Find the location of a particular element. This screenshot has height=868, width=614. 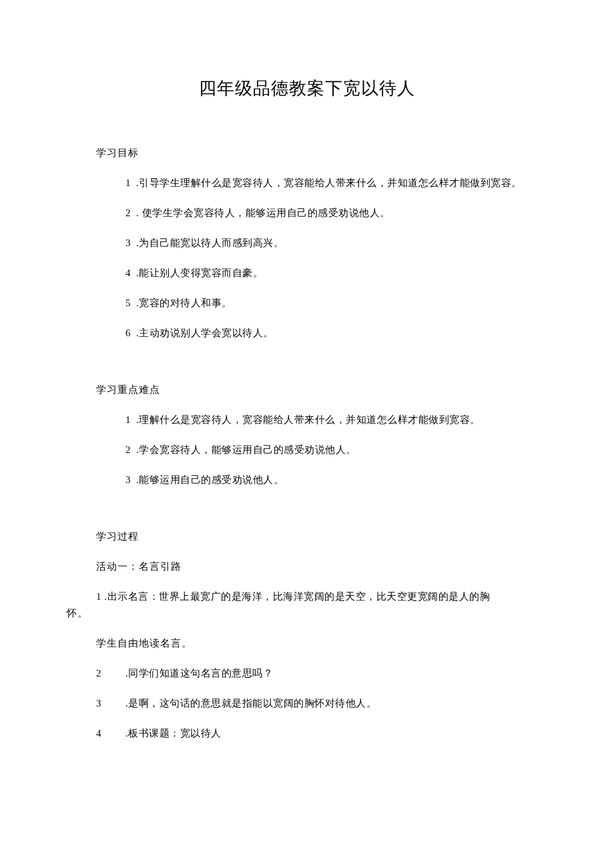

keypoint-item-3: 3.能够运用自己的感受劝说他人。 is located at coordinates (307, 480).